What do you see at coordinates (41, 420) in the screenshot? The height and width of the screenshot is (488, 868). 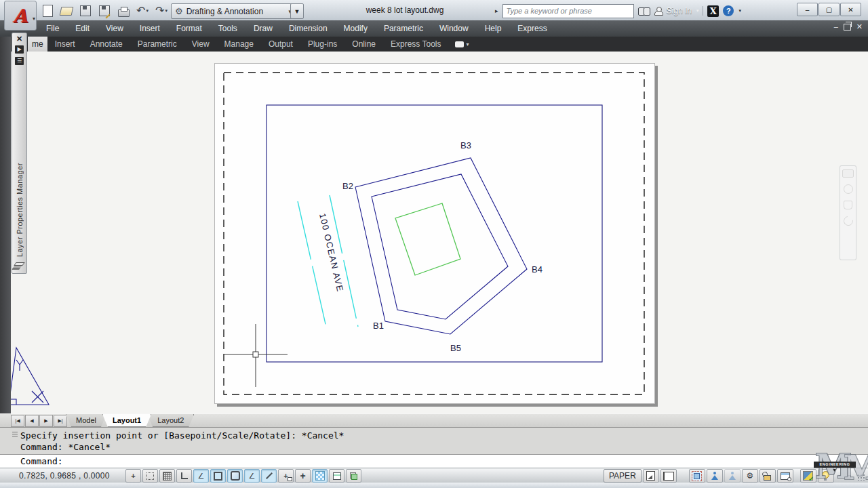 I see `tab-nav-buttons: |◀ ◀ ▶ ▶|` at bounding box center [41, 420].